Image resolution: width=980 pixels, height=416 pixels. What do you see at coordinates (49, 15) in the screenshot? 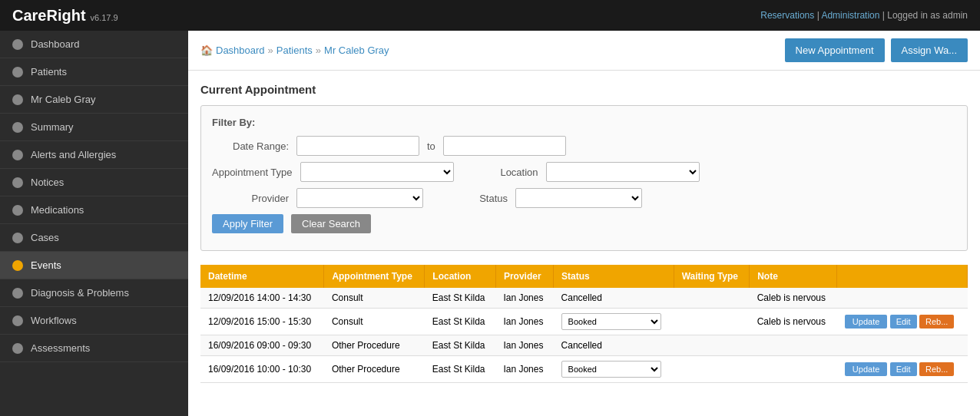
I see `brand-name: CareRight` at bounding box center [49, 15].